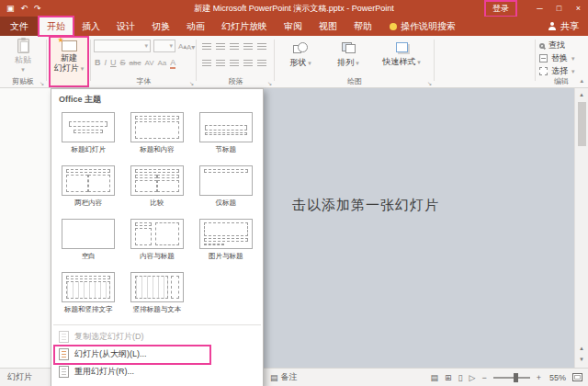 The height and width of the screenshot is (386, 588). I want to click on paste-button: 粘贴 ▾, so click(23, 55).